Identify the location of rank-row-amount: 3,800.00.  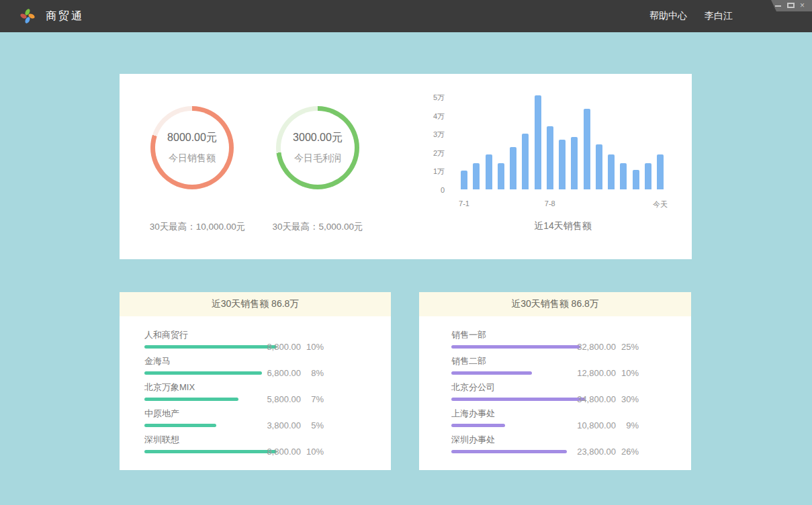
(277, 426).